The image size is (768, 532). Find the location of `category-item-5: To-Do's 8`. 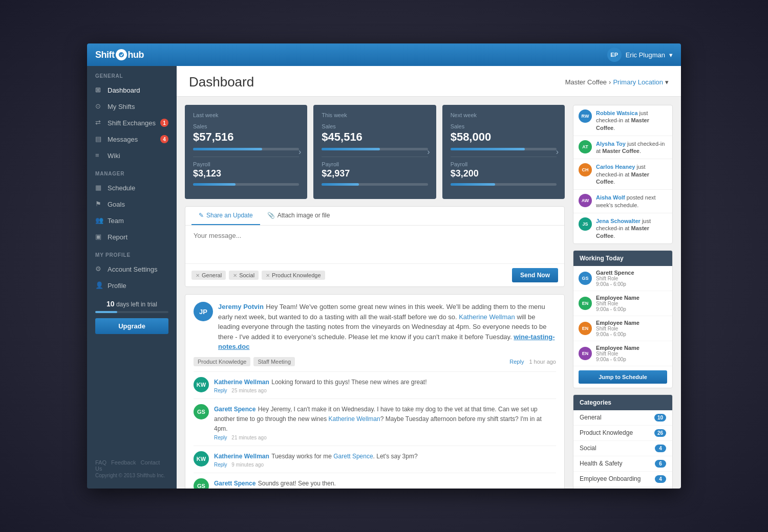

category-item-5: To-Do's 8 is located at coordinates (623, 488).